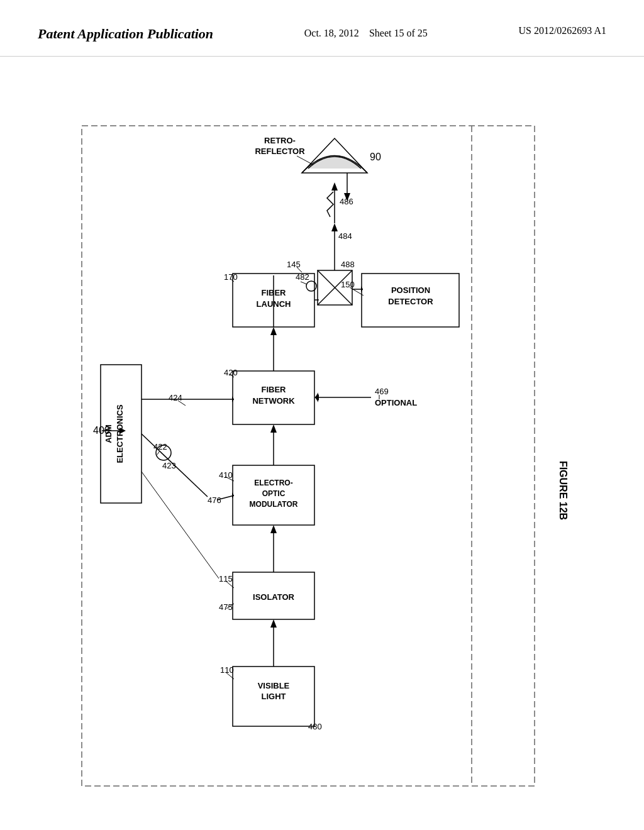  I want to click on svg-text: 475, so click(226, 607).